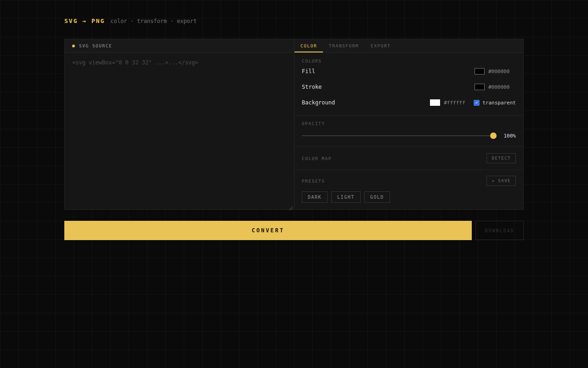 The image size is (588, 368). Describe the element at coordinates (409, 61) in the screenshot. I see `colors-section-title: COLORS` at that location.